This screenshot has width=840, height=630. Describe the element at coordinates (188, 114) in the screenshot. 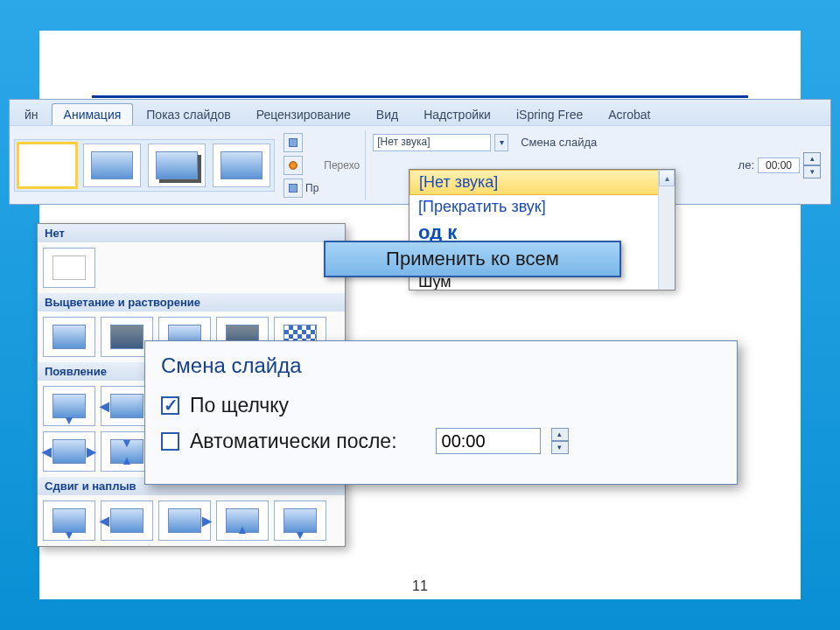

I see `tab-slideshow: Показ слайдов` at that location.